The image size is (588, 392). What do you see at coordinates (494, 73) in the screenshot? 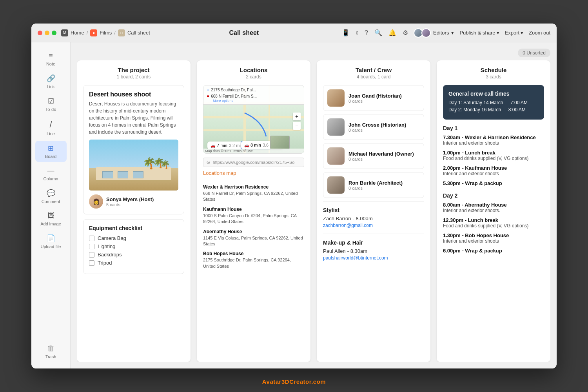
I see `column-schedule-header: Schedule 3 cards` at bounding box center [494, 73].